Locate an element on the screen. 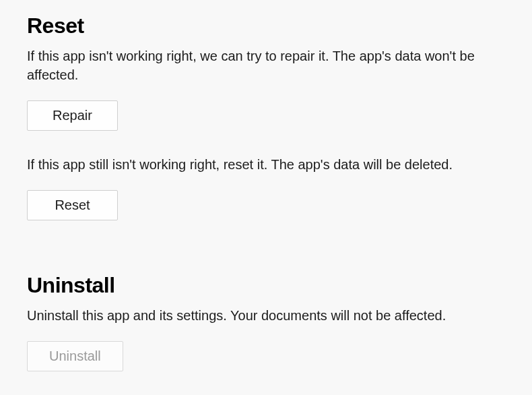 This screenshot has width=532, height=395. repair-description: If this app isn't working right, we can … is located at coordinates (256, 65).